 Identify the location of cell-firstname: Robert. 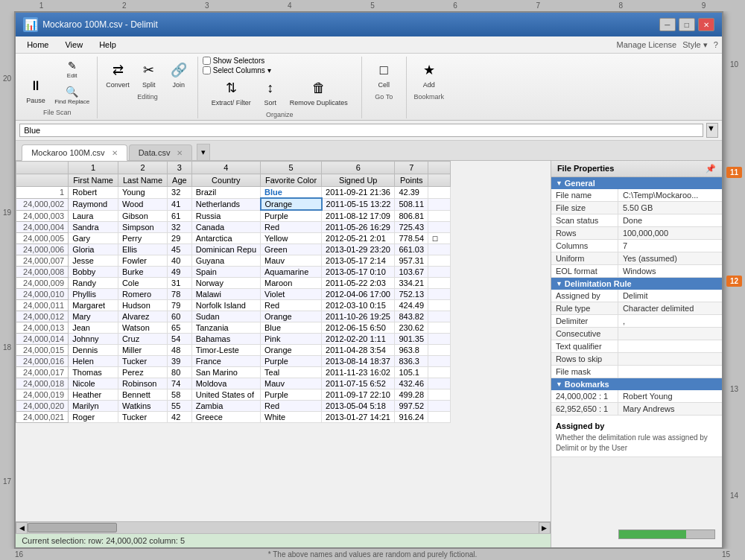
(94, 193).